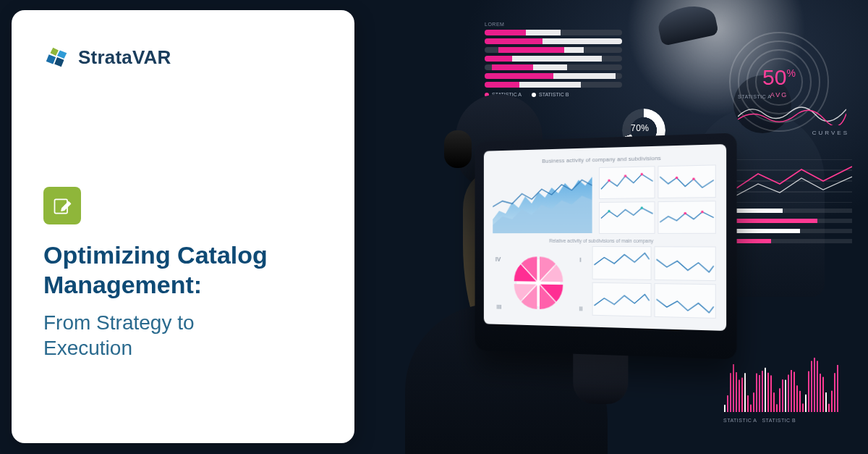 The height and width of the screenshot is (454, 868). I want to click on pie-q4: IV, so click(498, 259).